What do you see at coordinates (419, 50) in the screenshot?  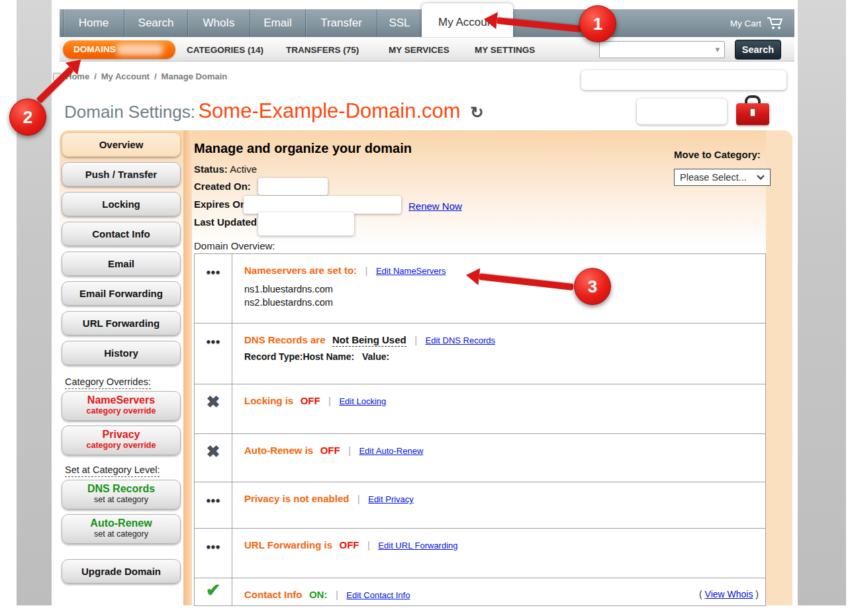 I see `subnav-item-my-services: MY SERVICES` at bounding box center [419, 50].